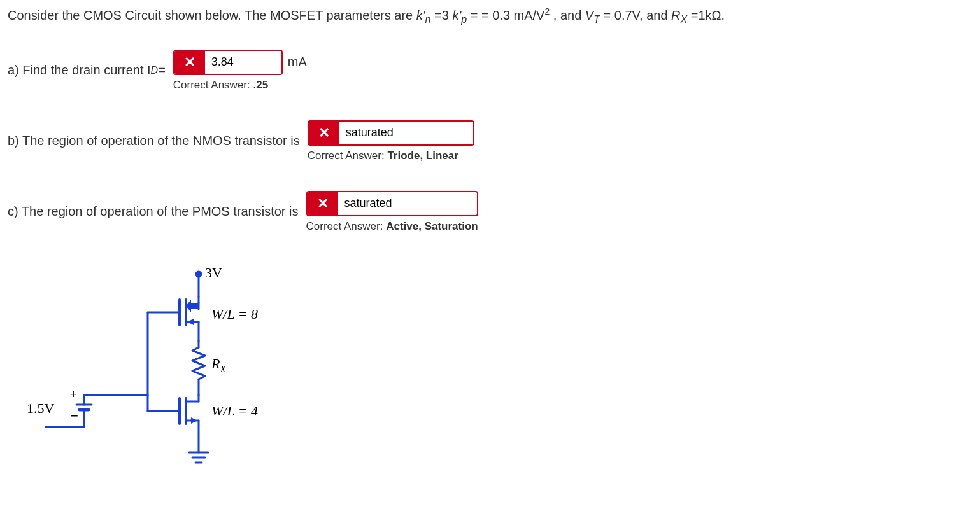  What do you see at coordinates (511, 15) in the screenshot?
I see `eq2: = = 0.3 mA/V2` at bounding box center [511, 15].